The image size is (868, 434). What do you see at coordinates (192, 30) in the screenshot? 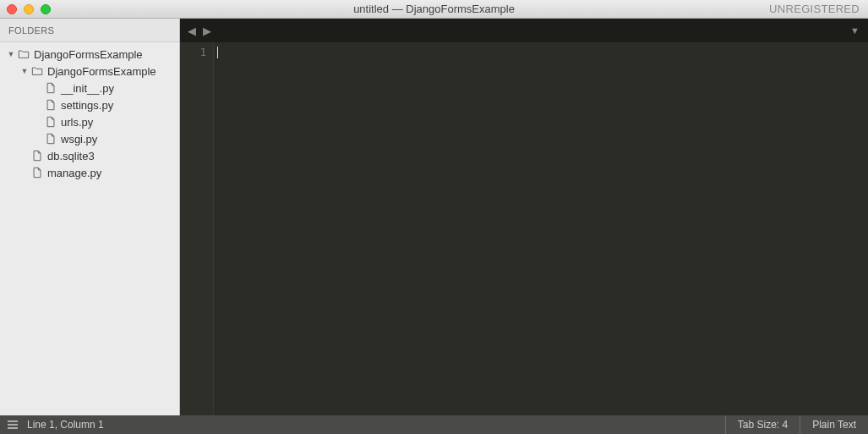
I see `nav-back-icon: ◀` at bounding box center [192, 30].